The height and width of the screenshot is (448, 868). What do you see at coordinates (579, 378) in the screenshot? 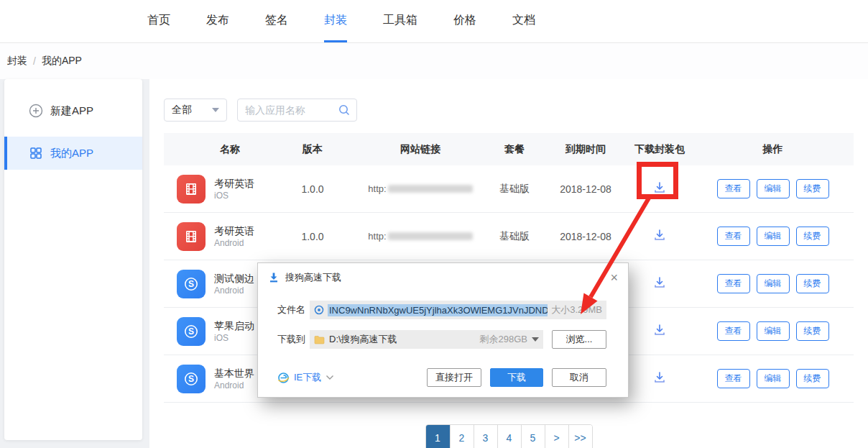
I see `cancel-button: 取消` at bounding box center [579, 378].